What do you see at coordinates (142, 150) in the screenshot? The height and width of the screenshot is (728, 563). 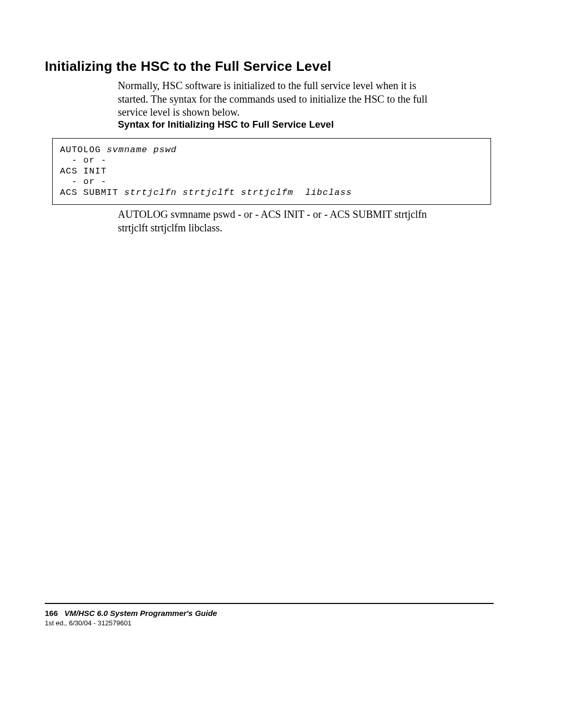 I see `code-arg: svmname pswd` at bounding box center [142, 150].